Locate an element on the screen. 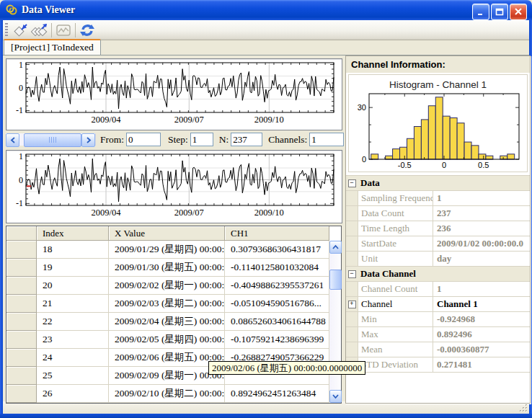  cell-xvalue: 2009/01/30 (星期五) 00:00:00... is located at coordinates (167, 268).